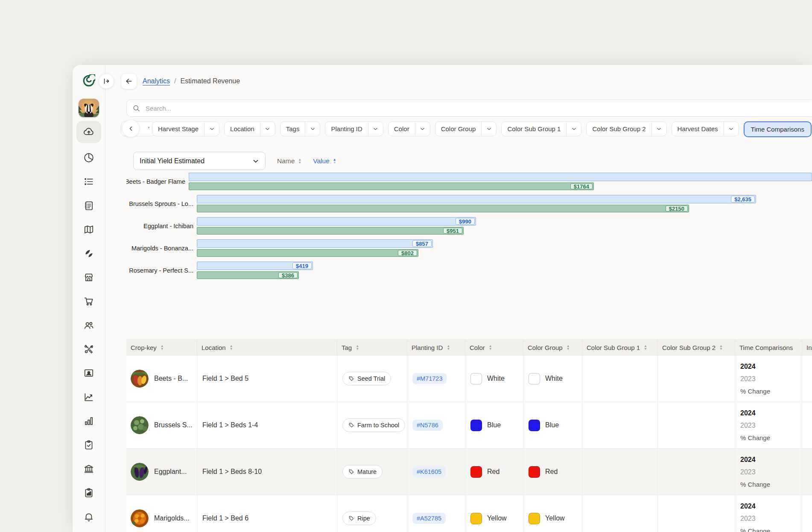  I want to click on sidebar-item-journal, so click(89, 206).